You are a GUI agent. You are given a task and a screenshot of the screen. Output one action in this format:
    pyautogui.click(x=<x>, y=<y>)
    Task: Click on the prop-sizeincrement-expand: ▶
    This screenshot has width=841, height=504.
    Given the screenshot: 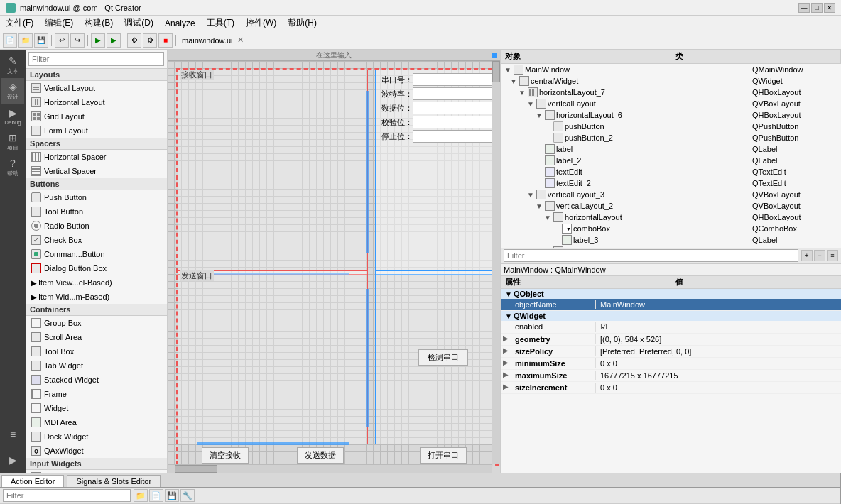 What is the action you would take?
    pyautogui.click(x=506, y=388)
    